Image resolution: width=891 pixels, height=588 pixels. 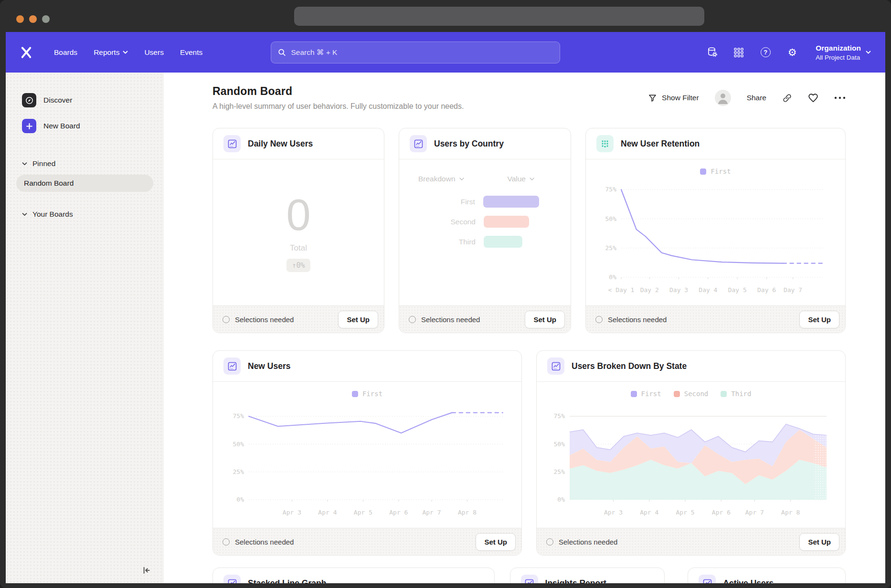 I want to click on mixpanel-logo-icon, so click(x=26, y=52).